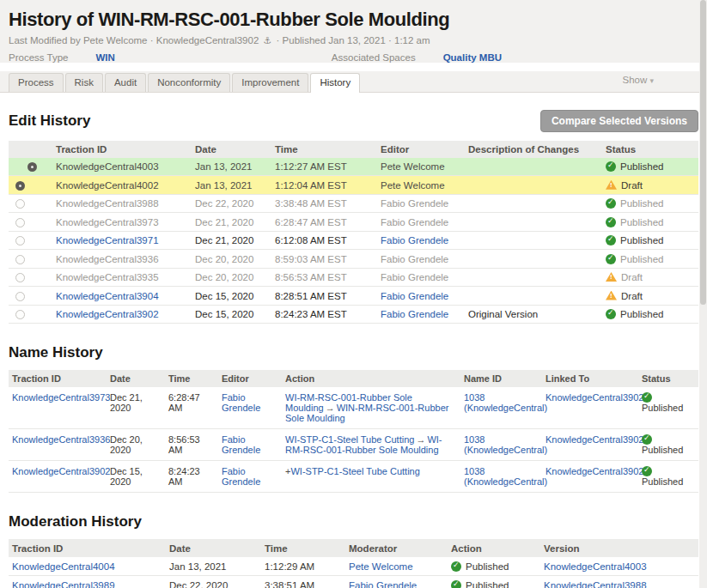 This screenshot has width=707, height=588. Describe the element at coordinates (125, 203) in the screenshot. I see `traction-id-cell: KnowledgeCentral3988` at that location.